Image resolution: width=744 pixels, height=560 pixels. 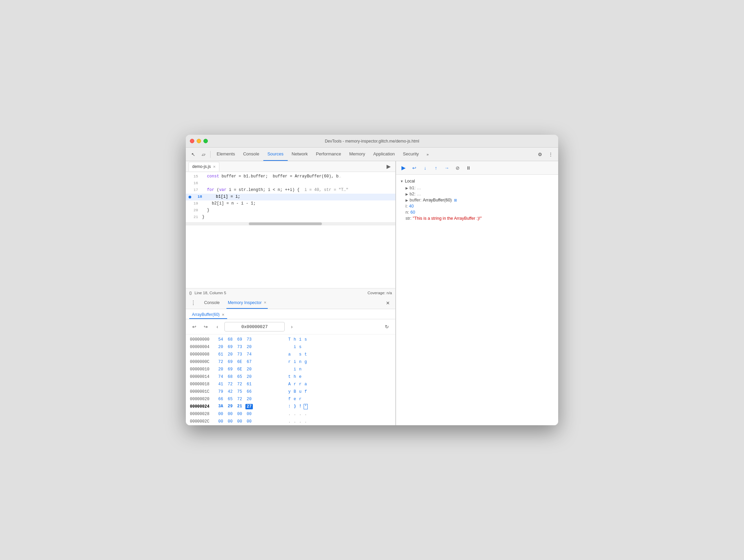 What do you see at coordinates (410, 181) in the screenshot?
I see `scope-local-label: Local` at bounding box center [410, 181].